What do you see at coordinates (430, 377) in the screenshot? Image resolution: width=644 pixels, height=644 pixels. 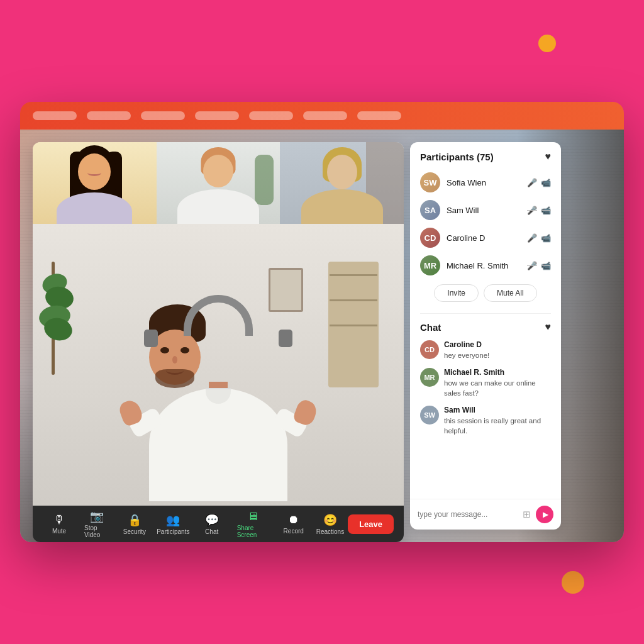 I see `chat-avatar-michael: MR` at bounding box center [430, 377].